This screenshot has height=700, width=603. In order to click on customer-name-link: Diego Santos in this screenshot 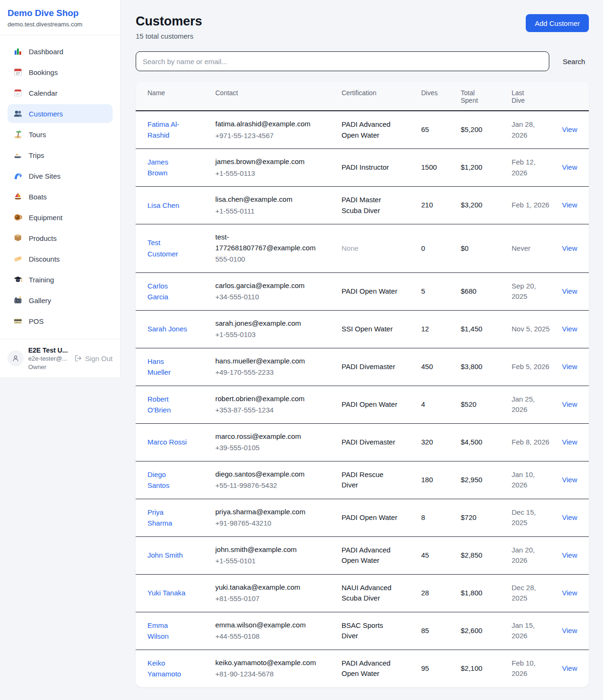, I will do `click(168, 480)`.